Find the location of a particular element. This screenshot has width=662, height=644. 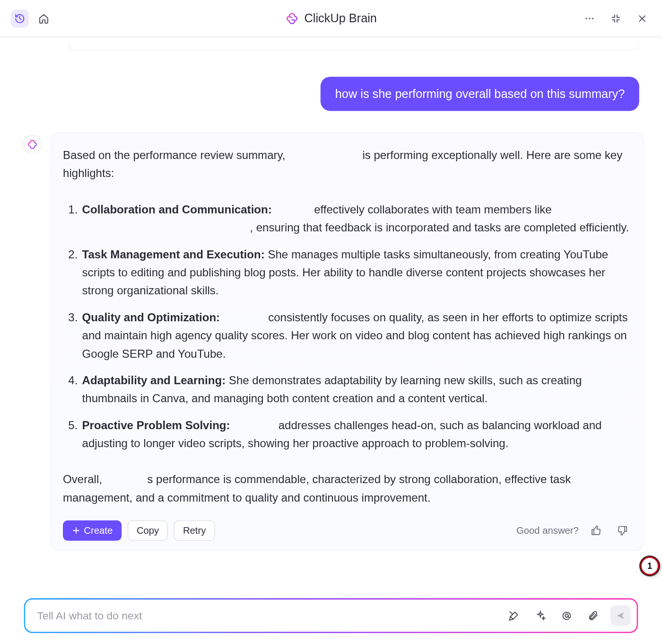

composer-input is located at coordinates (271, 616).